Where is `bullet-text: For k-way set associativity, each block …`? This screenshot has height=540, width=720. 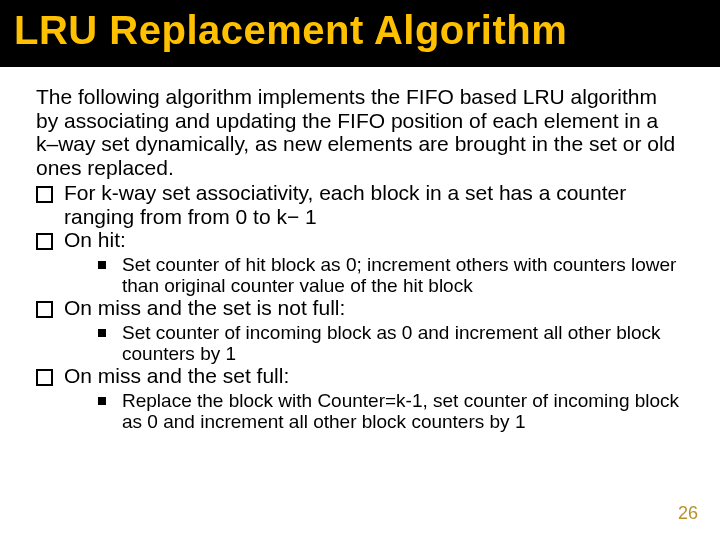
bullet-text: For k-way set associativity, each block … is located at coordinates (345, 204).